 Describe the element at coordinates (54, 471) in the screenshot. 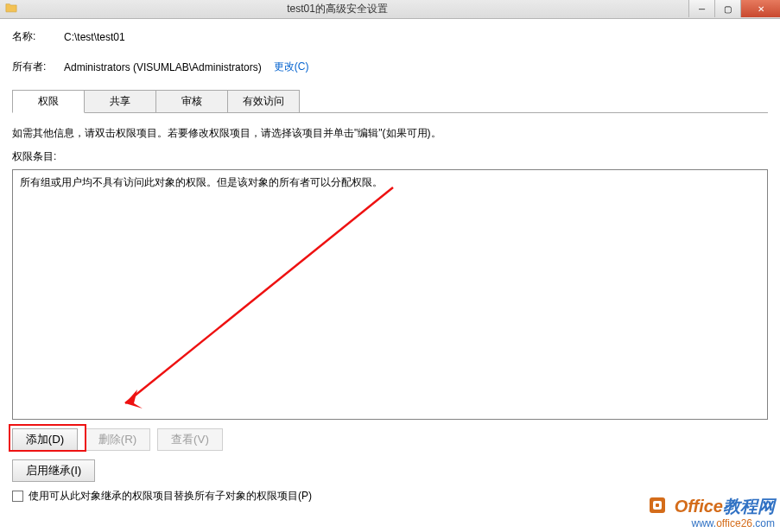

I see `enable-inheritance-button: 启用继承(I)` at that location.